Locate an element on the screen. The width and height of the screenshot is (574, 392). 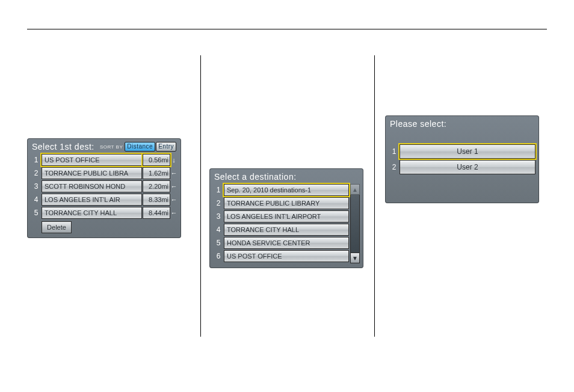
sort-entry-button: Entry is located at coordinates (166, 147).